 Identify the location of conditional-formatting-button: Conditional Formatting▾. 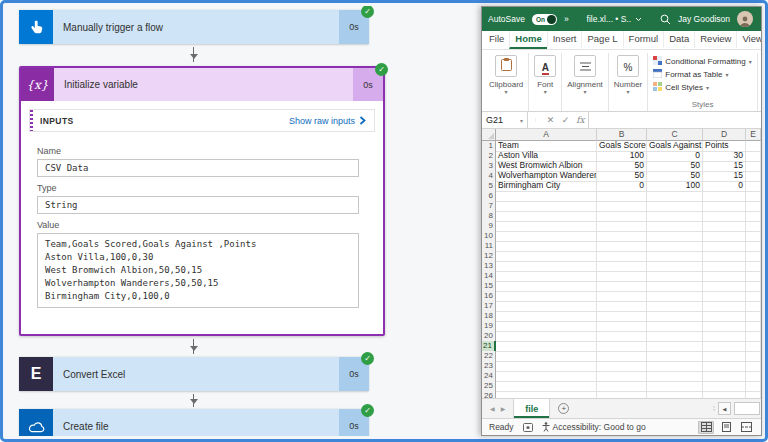
(702, 62).